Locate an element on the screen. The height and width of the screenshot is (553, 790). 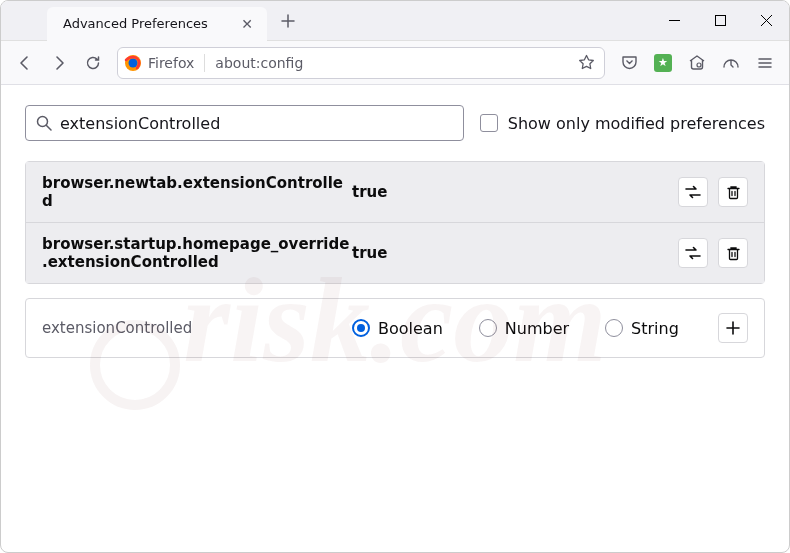
preference-name: browser.startup.homepage_override.extens… is located at coordinates (197, 253).